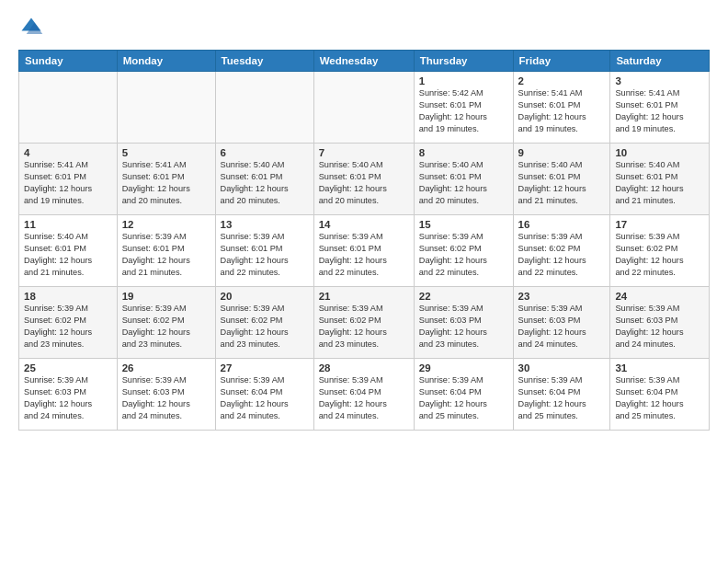  Describe the element at coordinates (364, 28) in the screenshot. I see `header` at that location.